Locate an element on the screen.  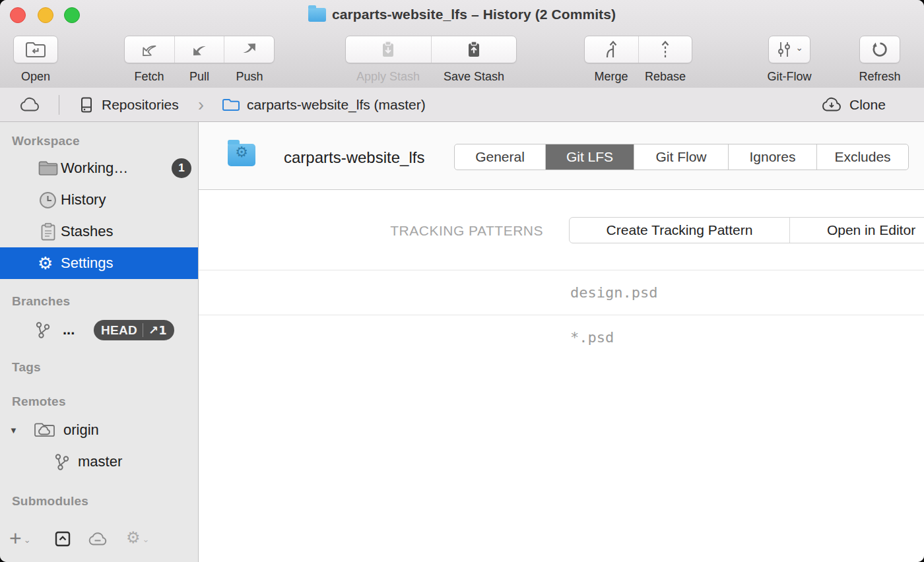
working-count-badge: 1 is located at coordinates (182, 168).